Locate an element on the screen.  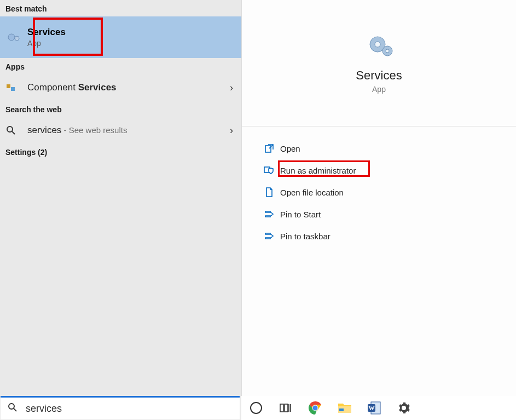
action-label: Open file location is located at coordinates (312, 193).